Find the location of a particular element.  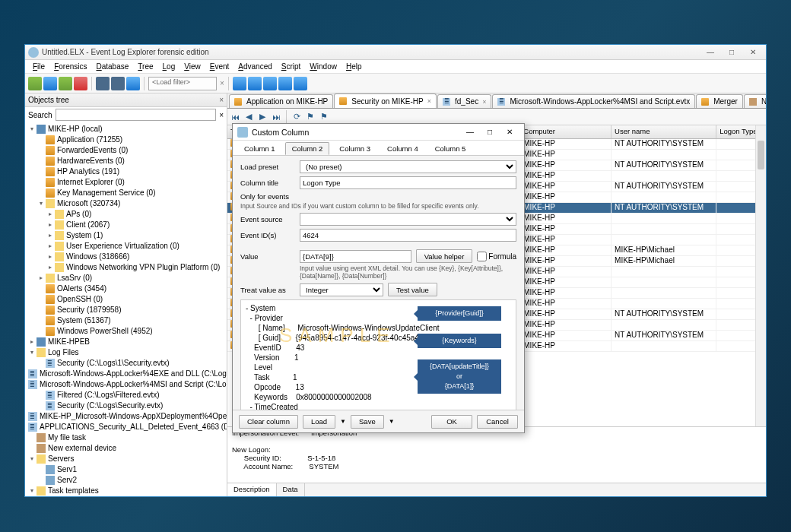

dialog-tab: Column 3 is located at coordinates (354, 149).